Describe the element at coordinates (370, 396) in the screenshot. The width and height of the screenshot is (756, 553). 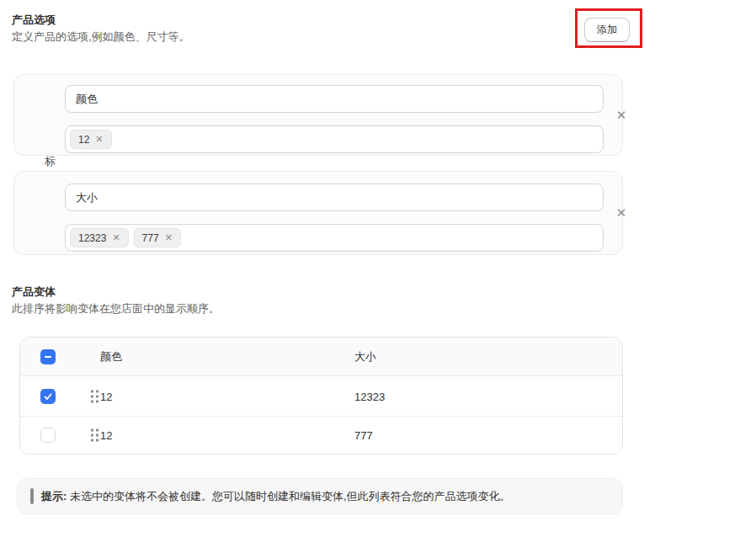
I see `cell-value: 12323` at that location.